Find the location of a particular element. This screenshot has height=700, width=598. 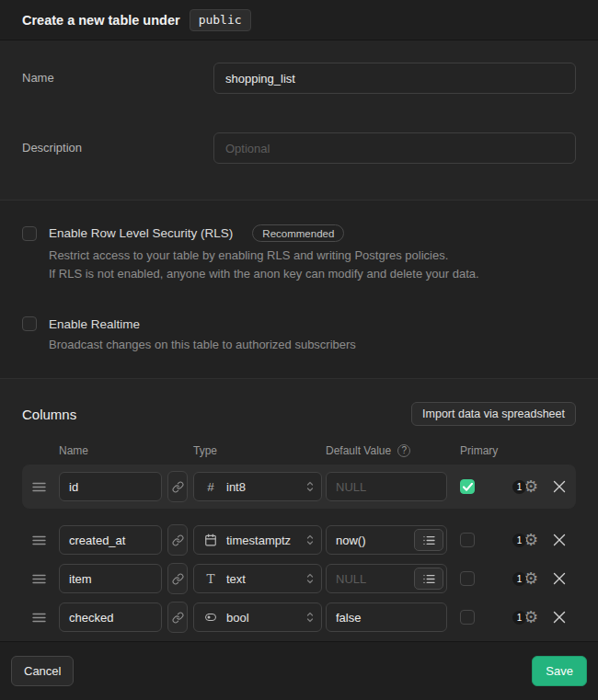

realtime-label: Enable Realtime is located at coordinates (94, 324).